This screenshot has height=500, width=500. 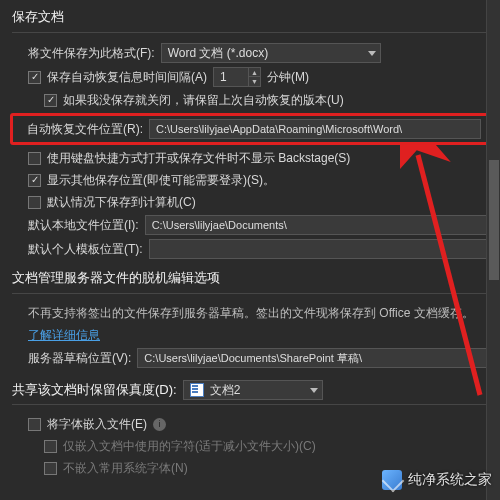 What do you see at coordinates (288, 78) in the screenshot?
I see `minutes-unit-label: 分钟(M)` at bounding box center [288, 78].